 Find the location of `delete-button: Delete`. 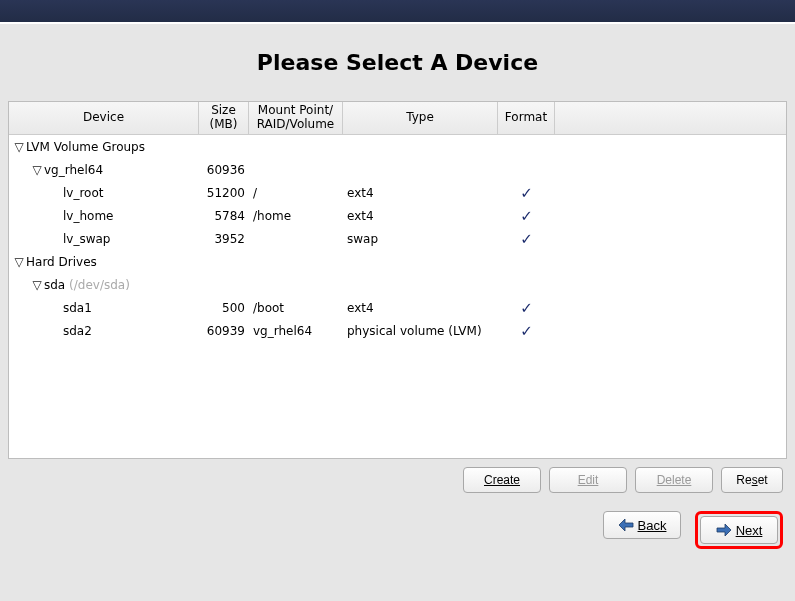

delete-button: Delete is located at coordinates (674, 480).